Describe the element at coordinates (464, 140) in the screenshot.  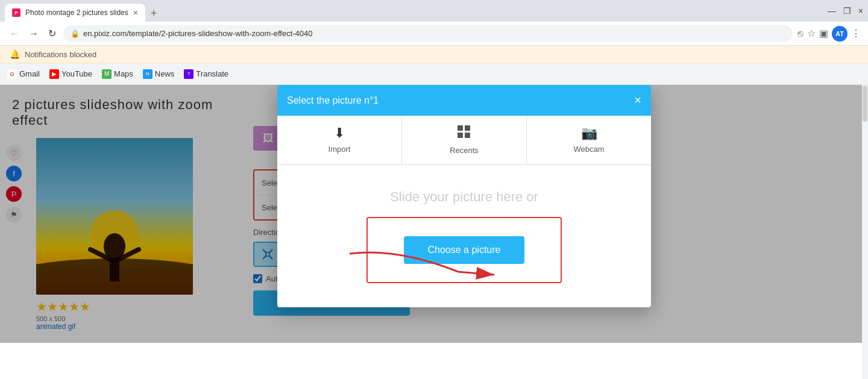
I see `dialog-tabs: ⬇ Import Recents 📷` at that location.